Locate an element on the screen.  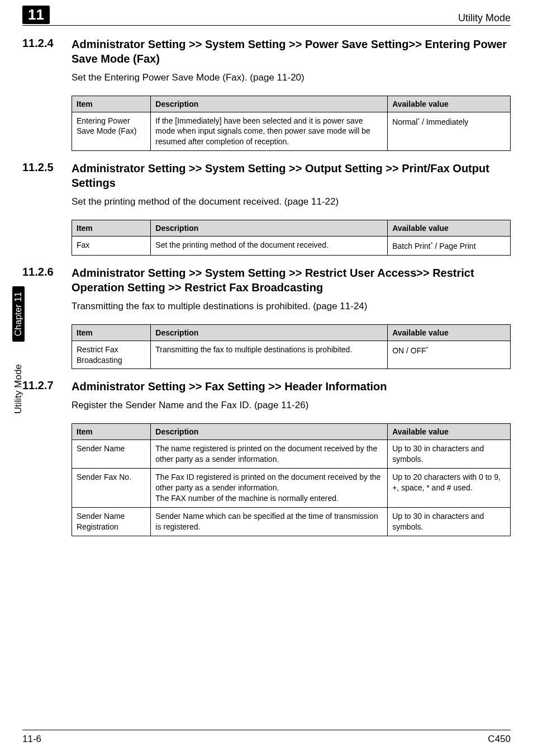
running-head: Utility Mode is located at coordinates (484, 18).